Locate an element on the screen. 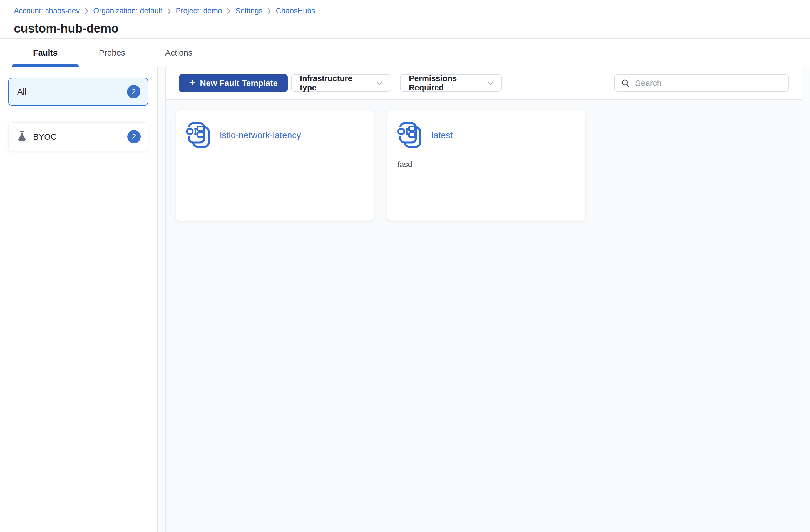  tab-faults: Faults is located at coordinates (45, 53).